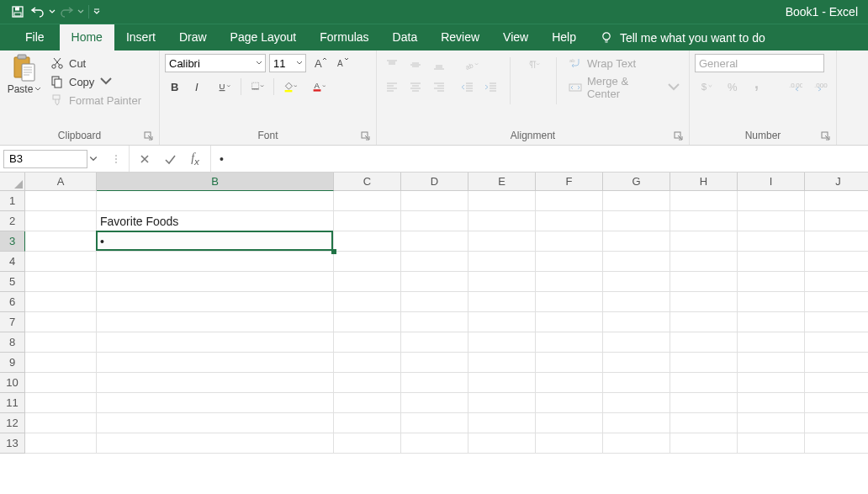  I want to click on align-middle-button, so click(415, 65).